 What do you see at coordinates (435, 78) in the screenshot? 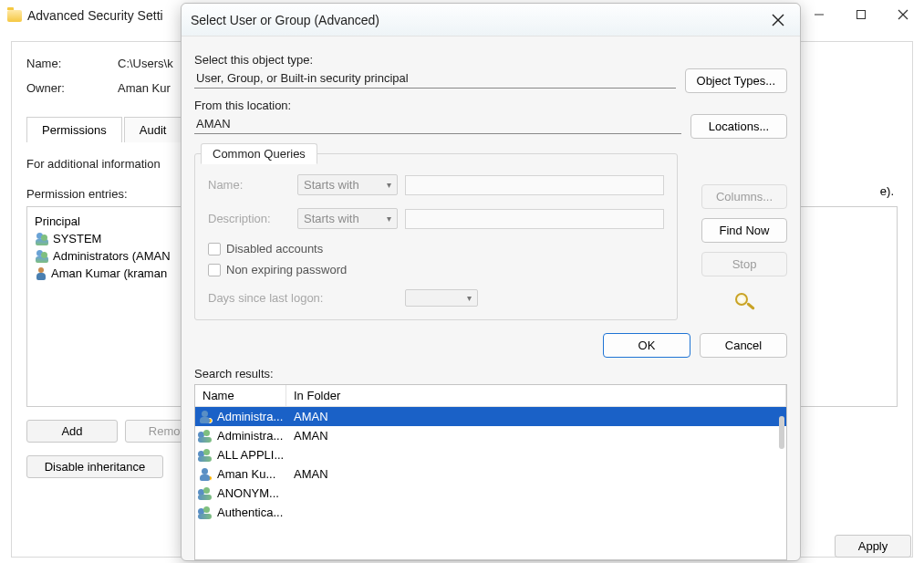
I see `object-type-field` at bounding box center [435, 78].